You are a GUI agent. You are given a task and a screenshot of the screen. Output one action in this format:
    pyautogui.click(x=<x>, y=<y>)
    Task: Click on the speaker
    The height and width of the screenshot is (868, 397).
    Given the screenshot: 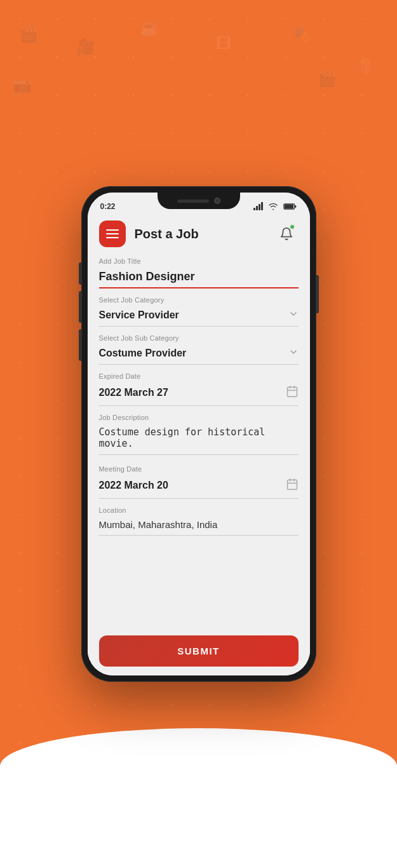 What is the action you would take?
    pyautogui.click(x=193, y=201)
    